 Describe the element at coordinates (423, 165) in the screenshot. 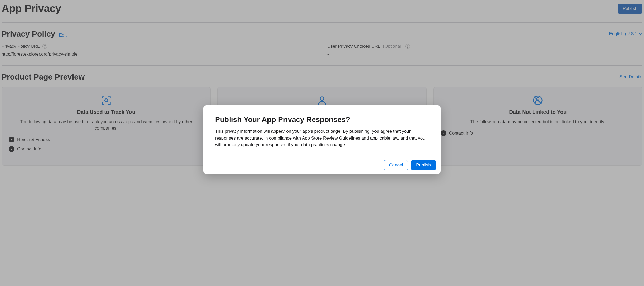

I see `modal-publish-button: Publish` at that location.